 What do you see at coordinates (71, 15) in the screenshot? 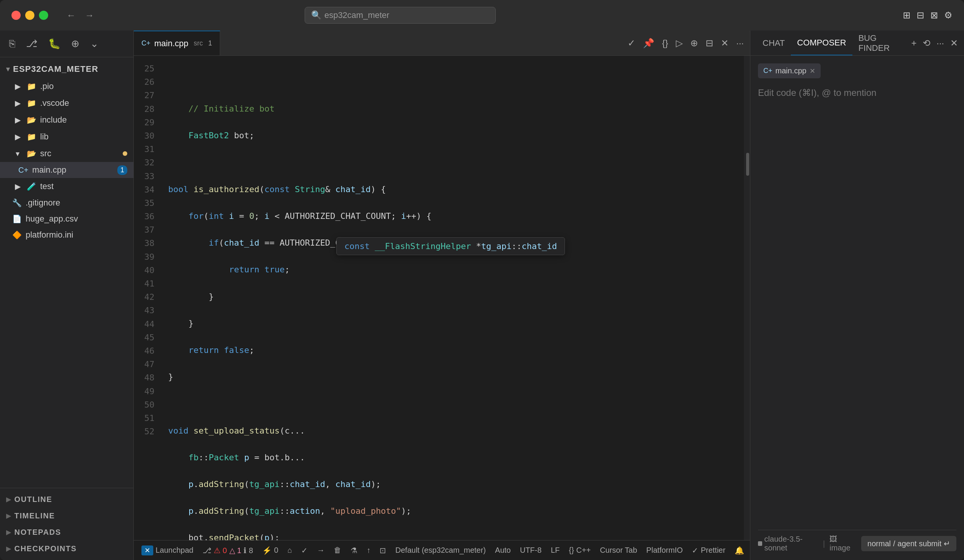
I see `back-button: ←` at bounding box center [71, 15].